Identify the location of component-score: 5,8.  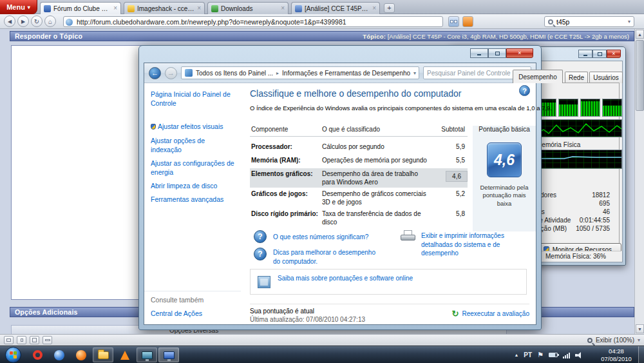
(460, 214).